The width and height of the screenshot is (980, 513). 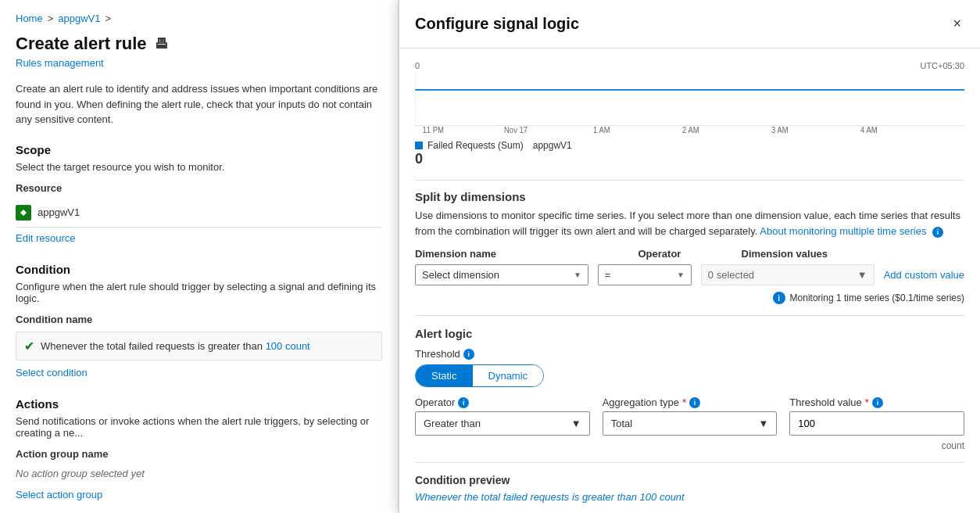 What do you see at coordinates (689, 298) in the screenshot?
I see `monitoring-info: i Monitoring 1 time series ($0.1/time se…` at bounding box center [689, 298].